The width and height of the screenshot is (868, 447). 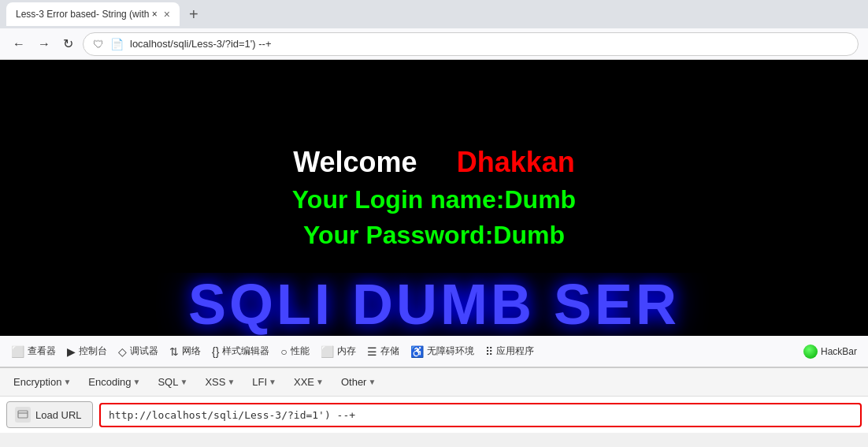 What do you see at coordinates (231, 382) in the screenshot?
I see `xss-arrow: ▼` at bounding box center [231, 382].